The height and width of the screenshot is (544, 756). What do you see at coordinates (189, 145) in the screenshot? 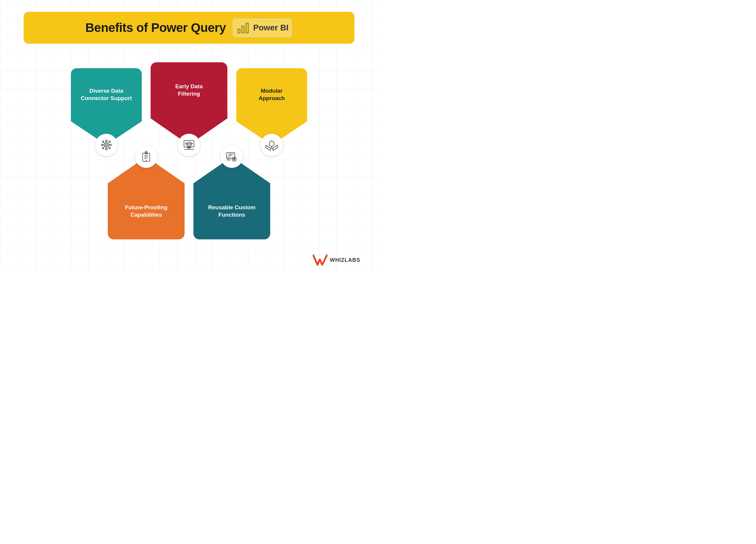
I see `card-filter-icon-circle` at bounding box center [189, 145].